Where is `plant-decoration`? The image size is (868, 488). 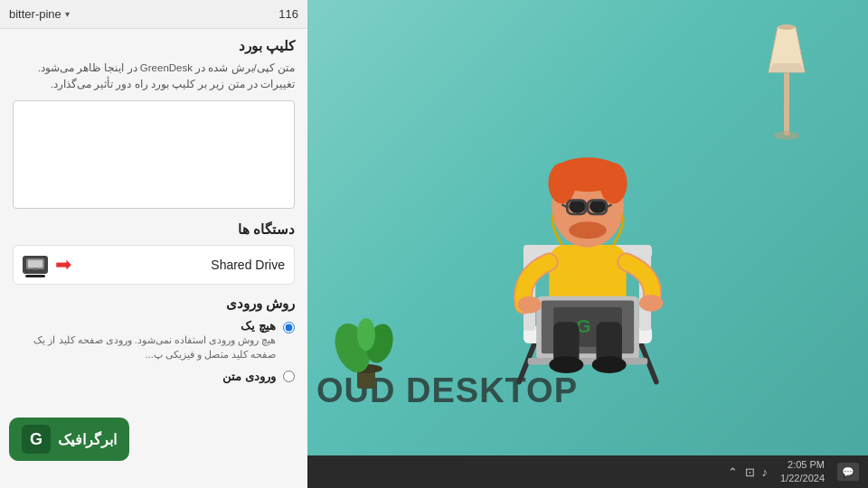
plant-decoration is located at coordinates (366, 354).